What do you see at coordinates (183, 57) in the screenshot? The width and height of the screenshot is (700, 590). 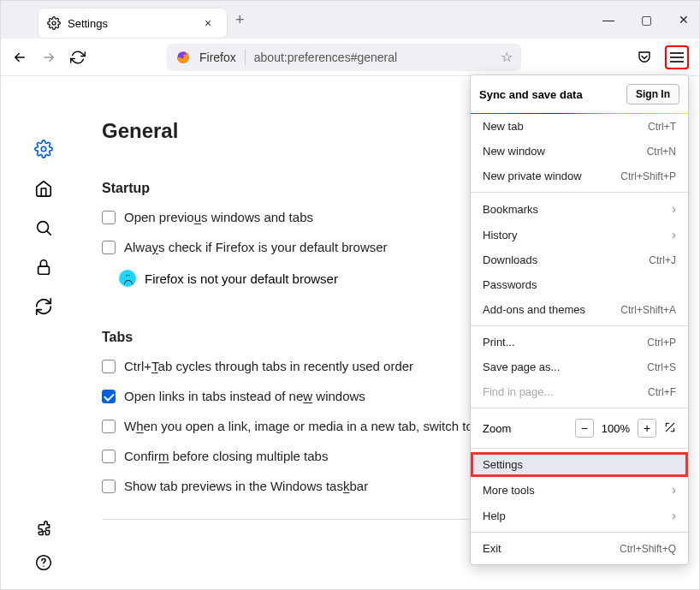 I see `firefox-icon` at bounding box center [183, 57].